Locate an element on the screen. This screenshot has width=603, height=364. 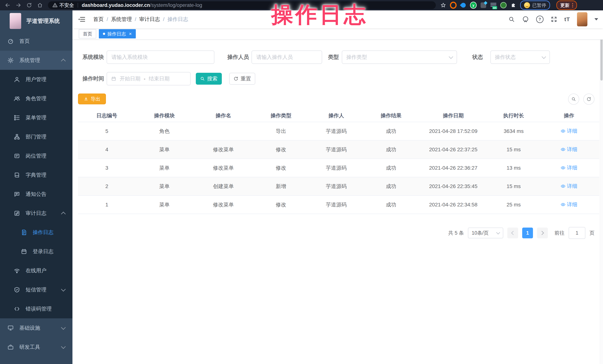
operator-input-field is located at coordinates (287, 57).